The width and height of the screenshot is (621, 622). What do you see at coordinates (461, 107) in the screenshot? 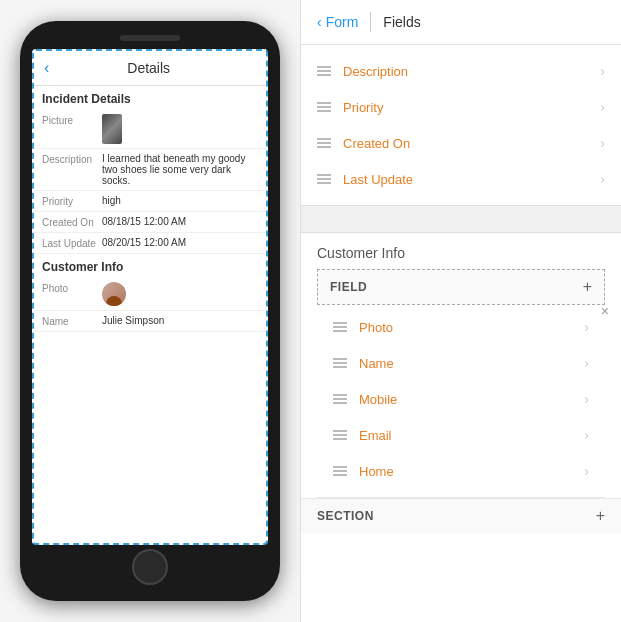
I see `field-item-priority: Priority ›` at bounding box center [461, 107].